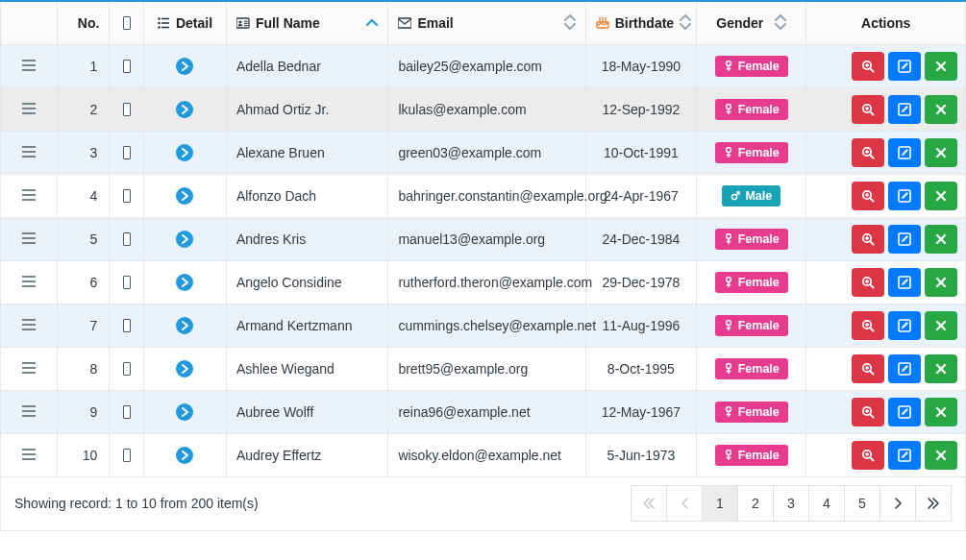 Image resolution: width=966 pixels, height=560 pixels. I want to click on row-number: 3, so click(83, 153).